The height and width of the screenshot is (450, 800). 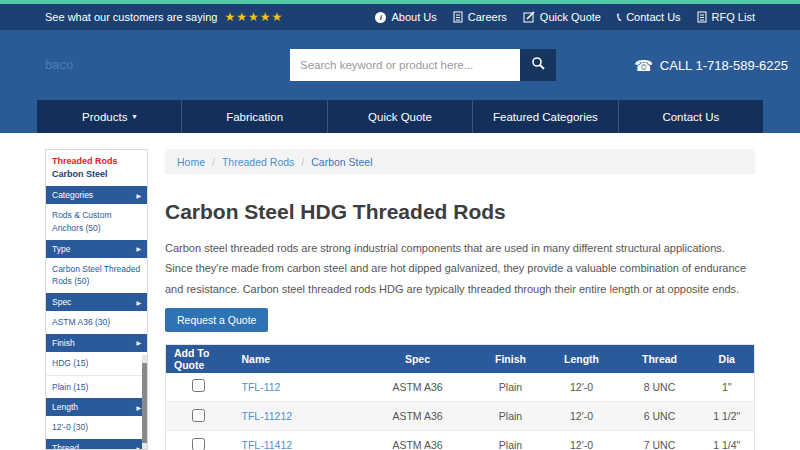 What do you see at coordinates (511, 416) in the screenshot?
I see `cell-finish: Plain` at bounding box center [511, 416].